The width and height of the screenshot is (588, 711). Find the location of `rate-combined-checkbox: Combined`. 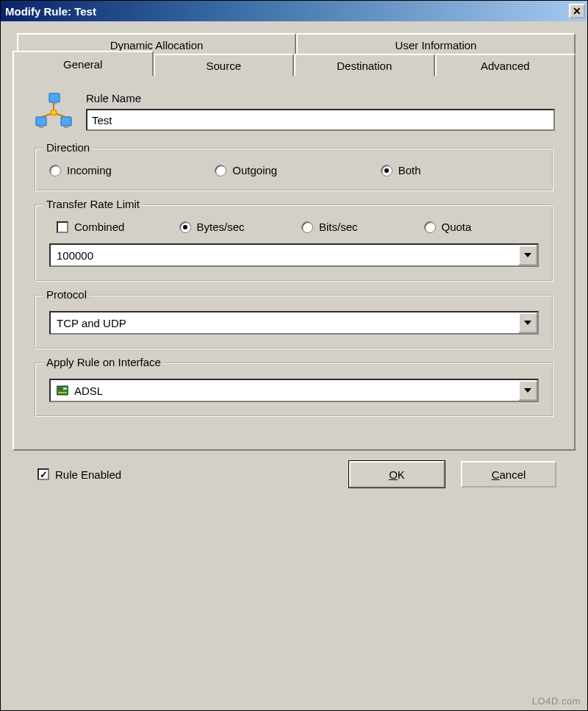

rate-combined-checkbox: Combined is located at coordinates (115, 226).